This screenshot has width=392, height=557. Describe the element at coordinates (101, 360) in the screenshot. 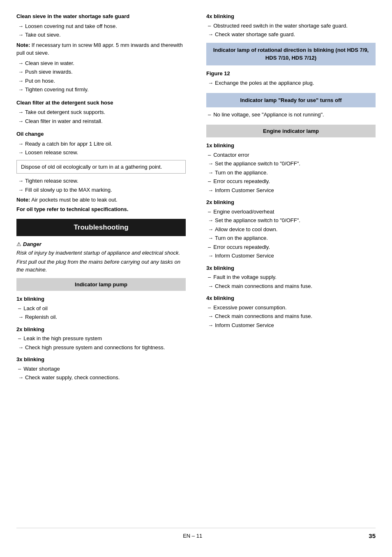

I see `pump-3x-heading: 3x blinking` at that location.